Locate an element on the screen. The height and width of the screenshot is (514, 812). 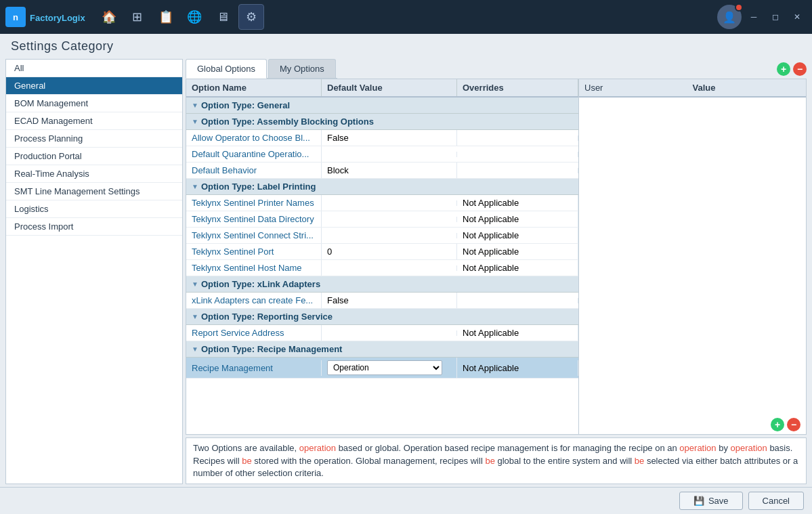
table-row: Teklynx Sentinel Connect Stri...Not Appl… is located at coordinates (382, 236).